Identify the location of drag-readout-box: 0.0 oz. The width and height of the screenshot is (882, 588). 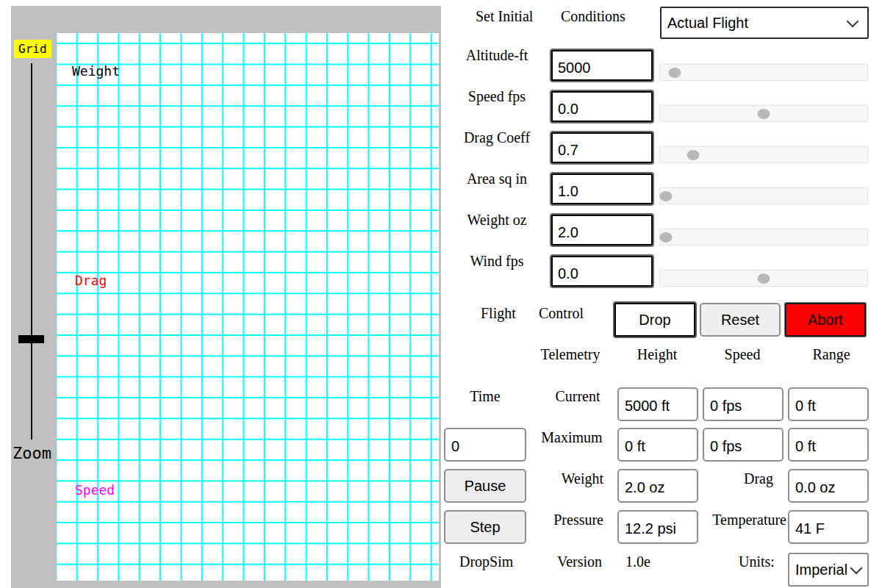
(828, 486).